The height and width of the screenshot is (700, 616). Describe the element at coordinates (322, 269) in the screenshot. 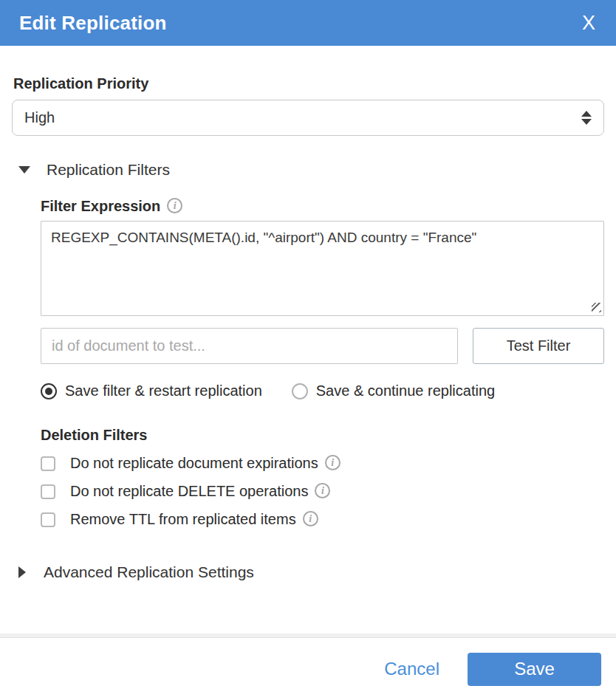

I see `filter-expression-textarea: REGEXP_CONTAINS(META().id, "^airport") A…` at that location.